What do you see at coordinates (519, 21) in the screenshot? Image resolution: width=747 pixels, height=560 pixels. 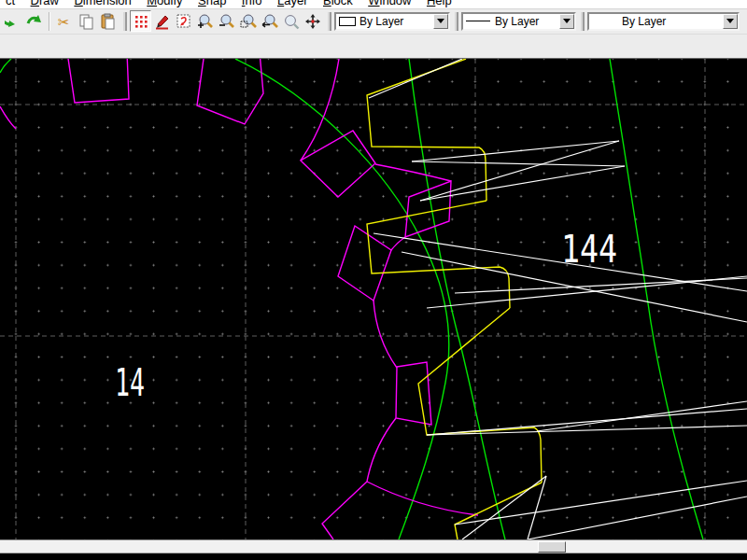 I see `linetype-combo: By Layer` at bounding box center [519, 21].